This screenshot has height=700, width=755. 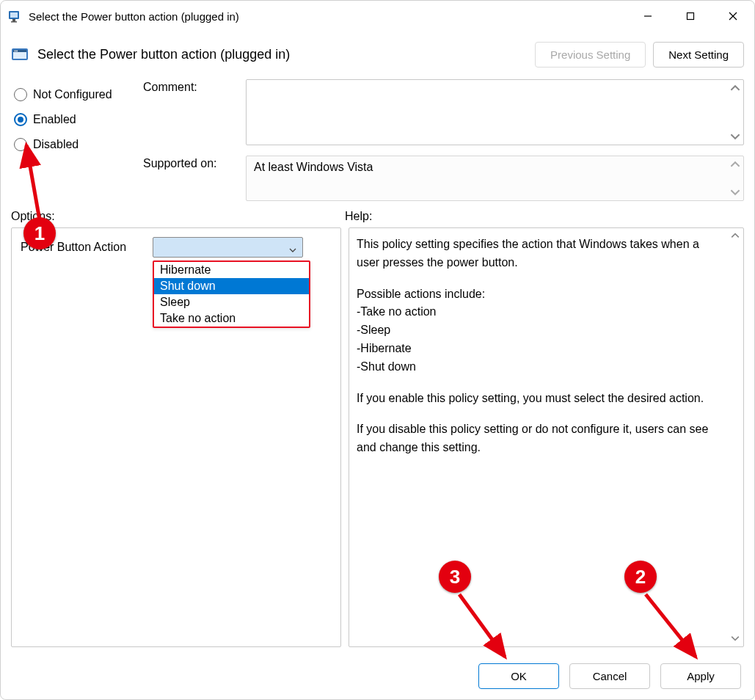 What do you see at coordinates (232, 302) in the screenshot?
I see `dropdown-item-sleep: Sleep` at bounding box center [232, 302].